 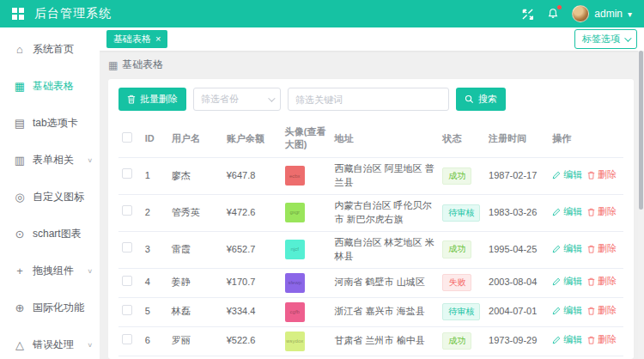 What do you see at coordinates (155, 139) in the screenshot?
I see `header-id: ID` at bounding box center [155, 139].